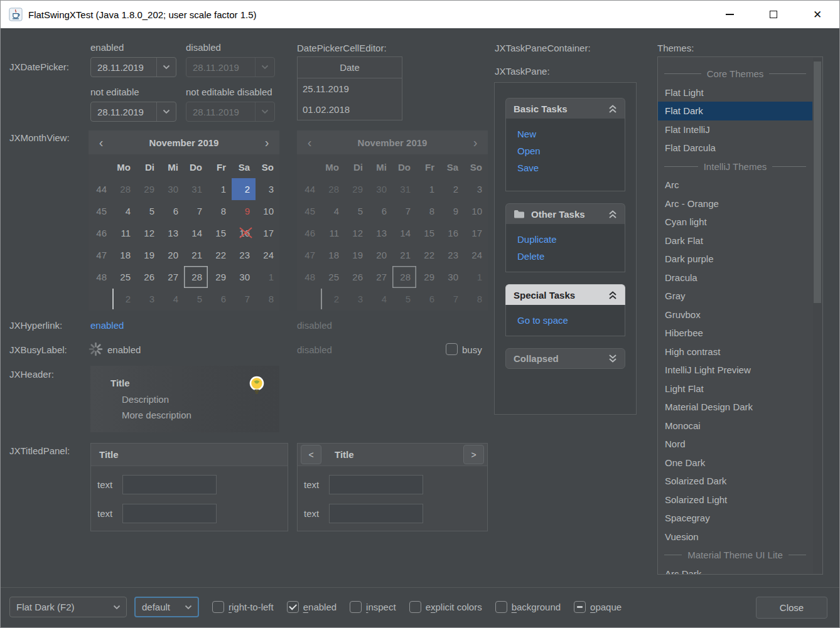 Image resolution: width=840 pixels, height=628 pixels. What do you see at coordinates (101, 142) in the screenshot?
I see `calendar-prev-icon: ‹` at bounding box center [101, 142].